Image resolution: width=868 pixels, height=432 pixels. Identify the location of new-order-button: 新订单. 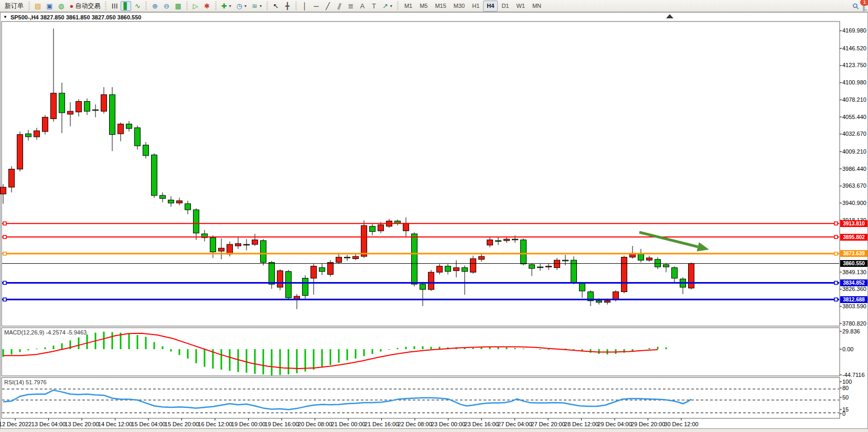
(14, 6).